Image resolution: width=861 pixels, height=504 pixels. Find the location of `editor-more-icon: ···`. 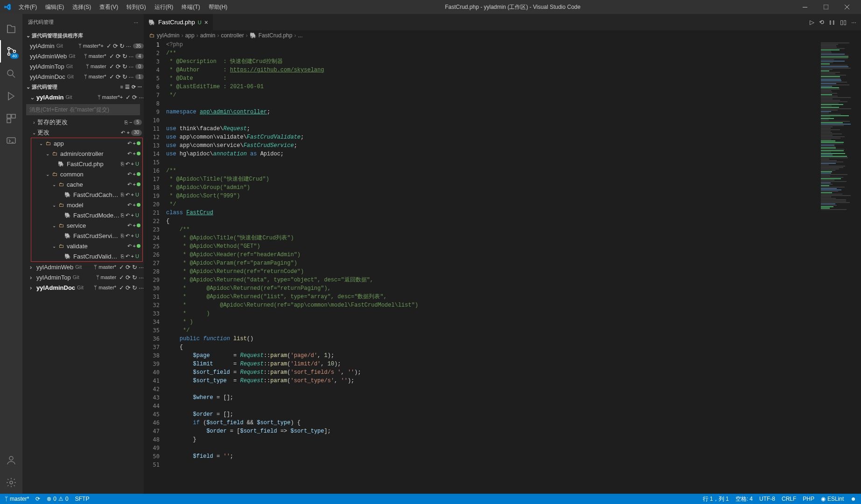

editor-more-icon: ··· is located at coordinates (854, 22).